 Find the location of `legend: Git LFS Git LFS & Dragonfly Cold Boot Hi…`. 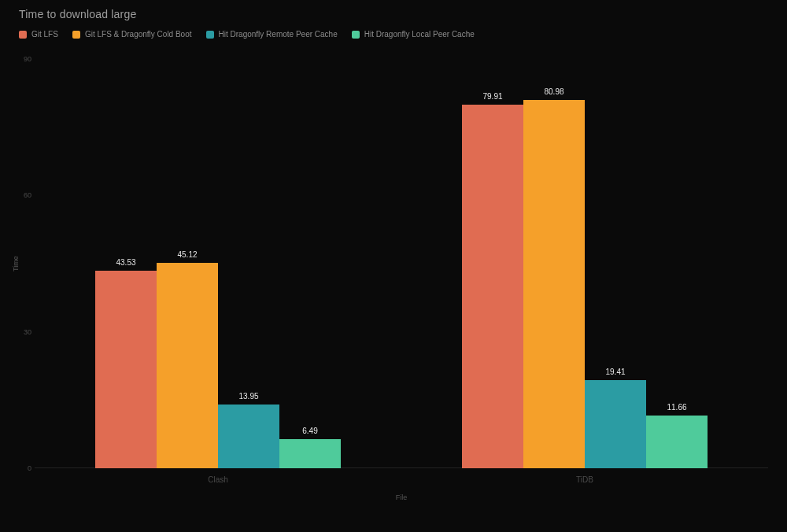

legend: Git LFS Git LFS & Dragonfly Cold Boot Hi… is located at coordinates (247, 35).